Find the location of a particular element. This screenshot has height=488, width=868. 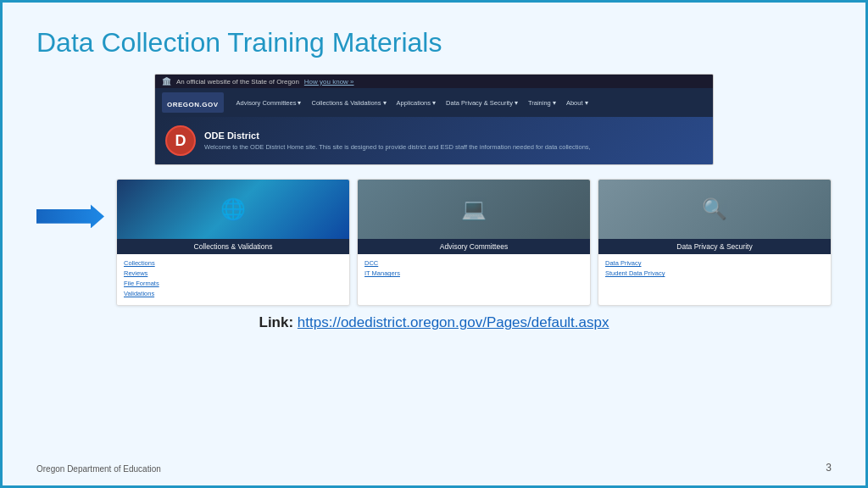

site-hero: D ODE District Welcome to the ODE Distri… is located at coordinates (434, 141).